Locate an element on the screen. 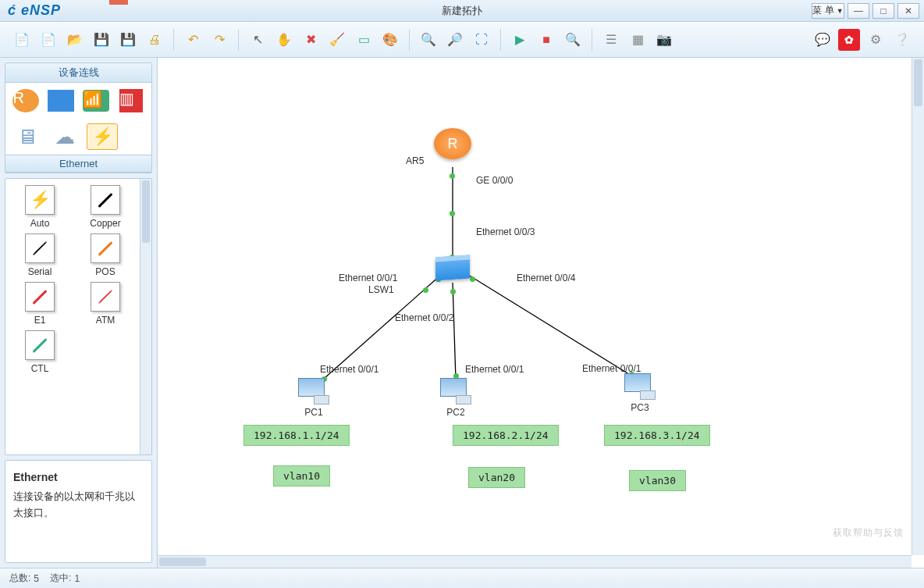 The height and width of the screenshot is (588, 924). title-bar: ć eNSP 新建拓扑 菜 单▼ — □ ✕ is located at coordinates (462, 11).